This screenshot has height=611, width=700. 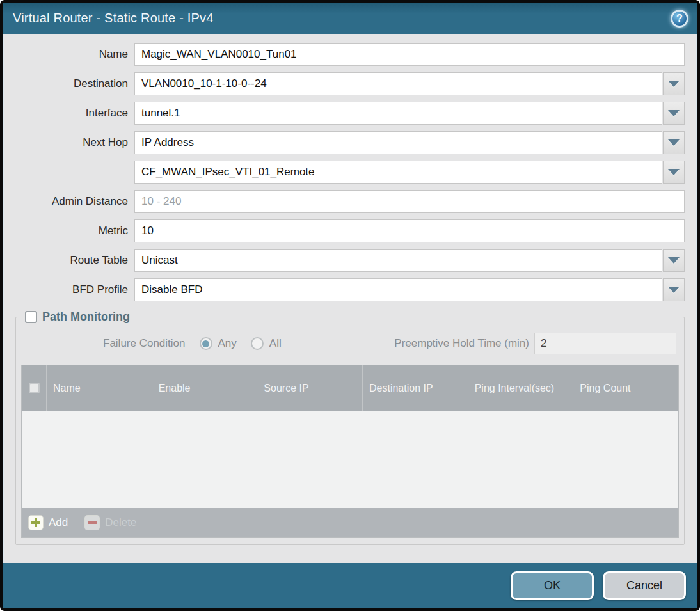 I want to click on preemptive-hold-time-label: Preemptive Hold Time (min), so click(x=462, y=344).